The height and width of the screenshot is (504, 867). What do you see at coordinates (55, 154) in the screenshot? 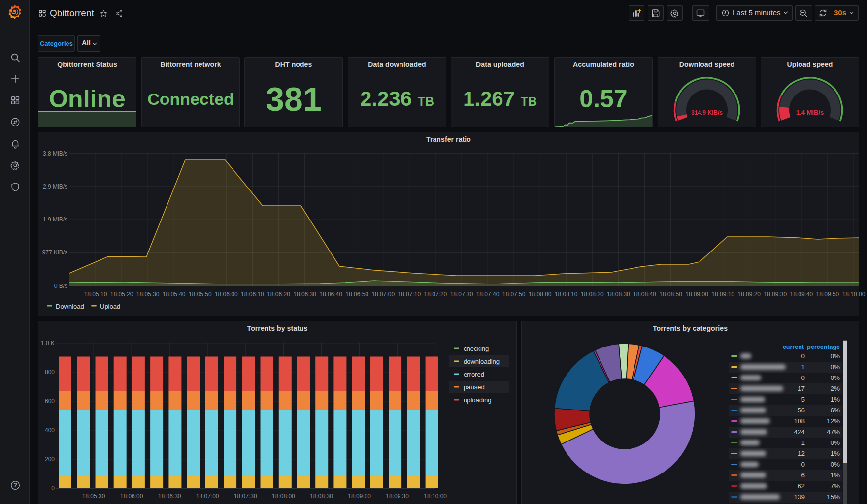
I see `svg-text: 3.8 MiB/s` at bounding box center [55, 154].